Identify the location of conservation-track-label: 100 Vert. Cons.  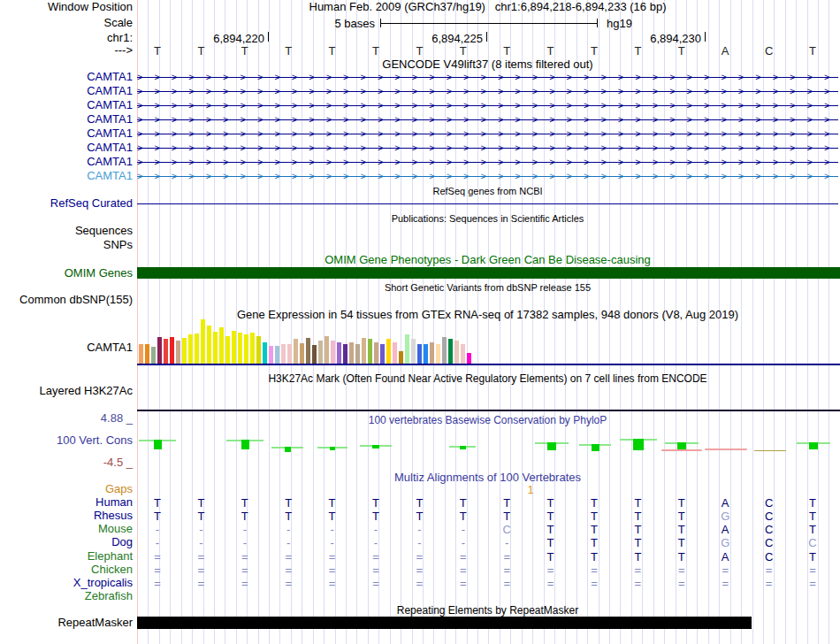
(66, 441).